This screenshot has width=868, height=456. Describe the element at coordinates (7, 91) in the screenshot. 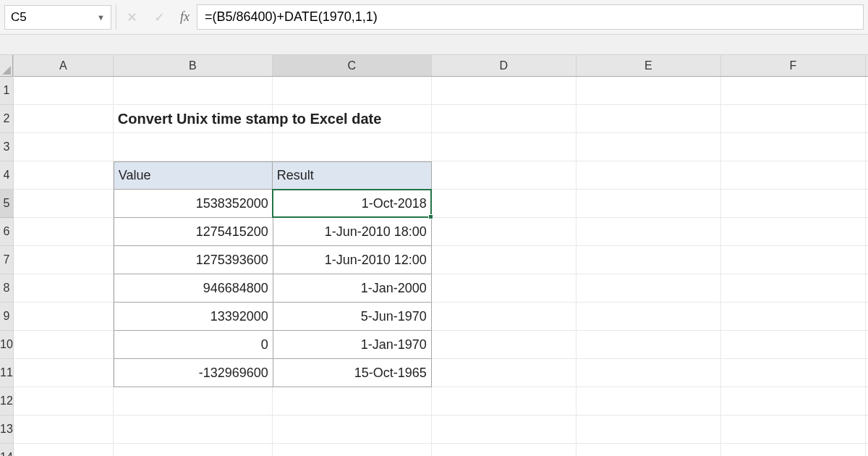

I see `row-header: 1` at that location.